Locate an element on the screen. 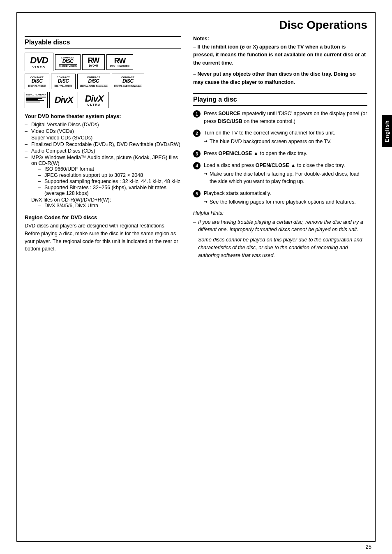 This screenshot has width=392, height=554. list-item: DivX files on CD-R(W)/DVD+R(W): DivX 3/4… is located at coordinates (103, 203).